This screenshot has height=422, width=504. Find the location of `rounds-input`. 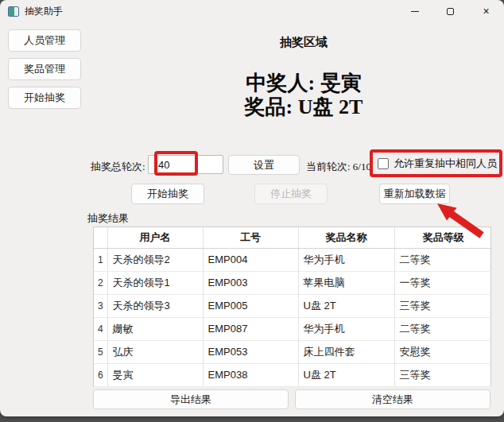

rounds-input is located at coordinates (186, 165).